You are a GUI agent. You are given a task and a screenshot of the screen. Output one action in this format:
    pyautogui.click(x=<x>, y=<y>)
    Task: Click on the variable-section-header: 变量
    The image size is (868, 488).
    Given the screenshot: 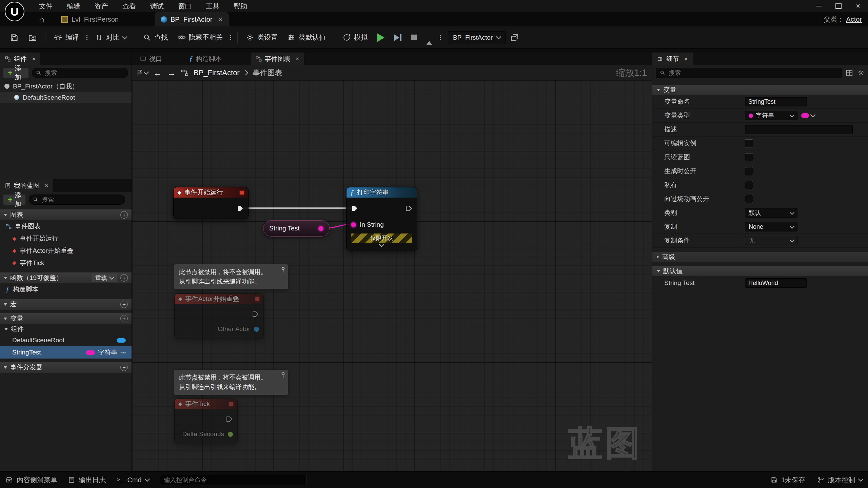 What is the action you would take?
    pyautogui.click(x=760, y=90)
    